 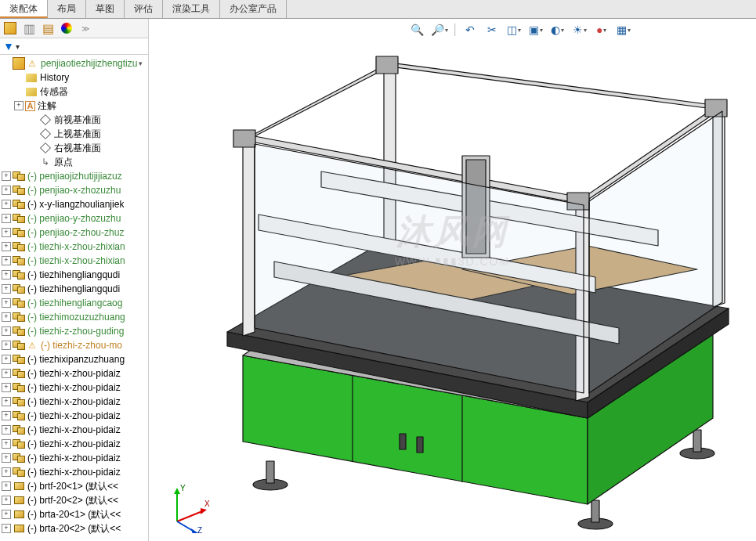 What do you see at coordinates (191, 9) in the screenshot?
I see `tab-4: 渲染工具` at bounding box center [191, 9].